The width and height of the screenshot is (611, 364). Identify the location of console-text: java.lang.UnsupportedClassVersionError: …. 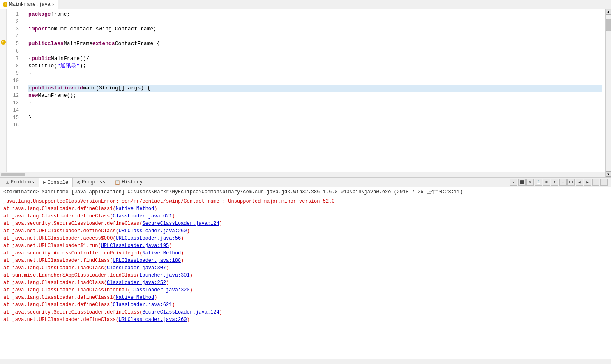
(169, 201).